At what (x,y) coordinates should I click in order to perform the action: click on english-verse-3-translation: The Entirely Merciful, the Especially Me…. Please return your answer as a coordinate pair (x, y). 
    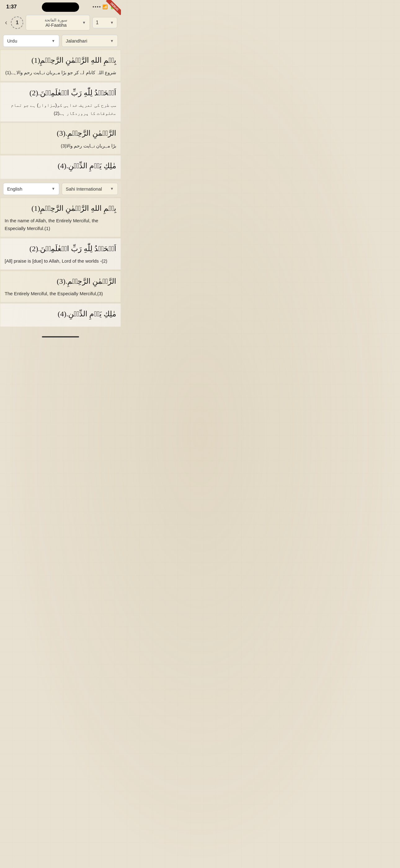
    Looking at the image, I should click on (61, 294).